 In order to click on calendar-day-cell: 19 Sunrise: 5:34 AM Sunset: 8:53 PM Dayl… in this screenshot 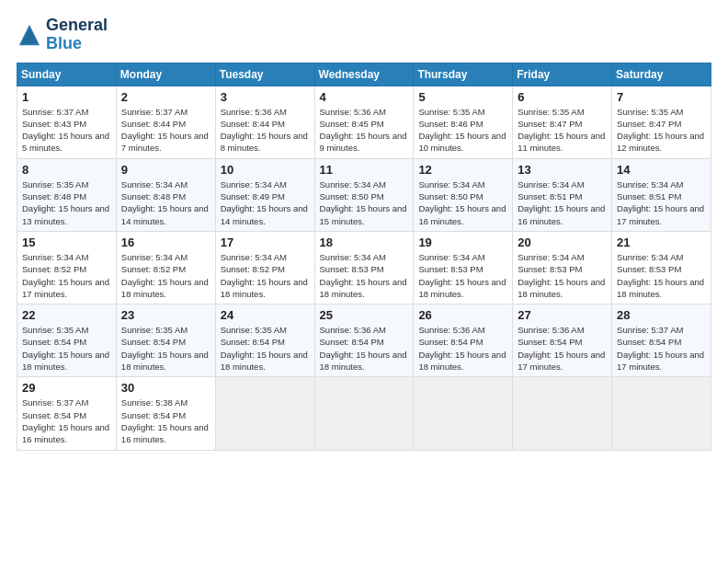, I will do `click(463, 267)`.